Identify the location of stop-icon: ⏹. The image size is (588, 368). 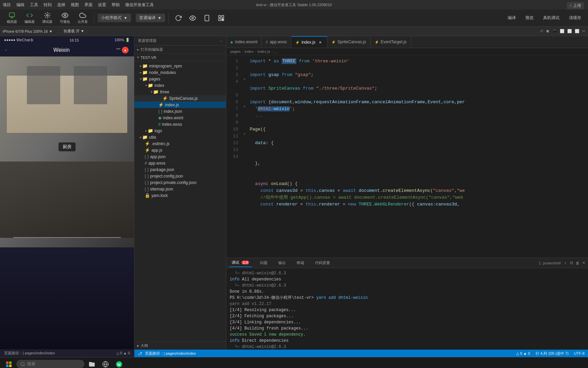
(548, 31).